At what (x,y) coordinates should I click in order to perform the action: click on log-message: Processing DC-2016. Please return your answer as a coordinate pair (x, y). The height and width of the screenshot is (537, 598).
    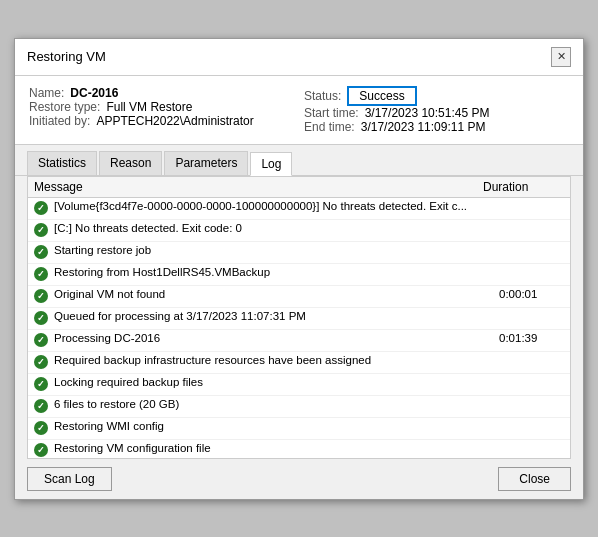
    Looking at the image, I should click on (276, 338).